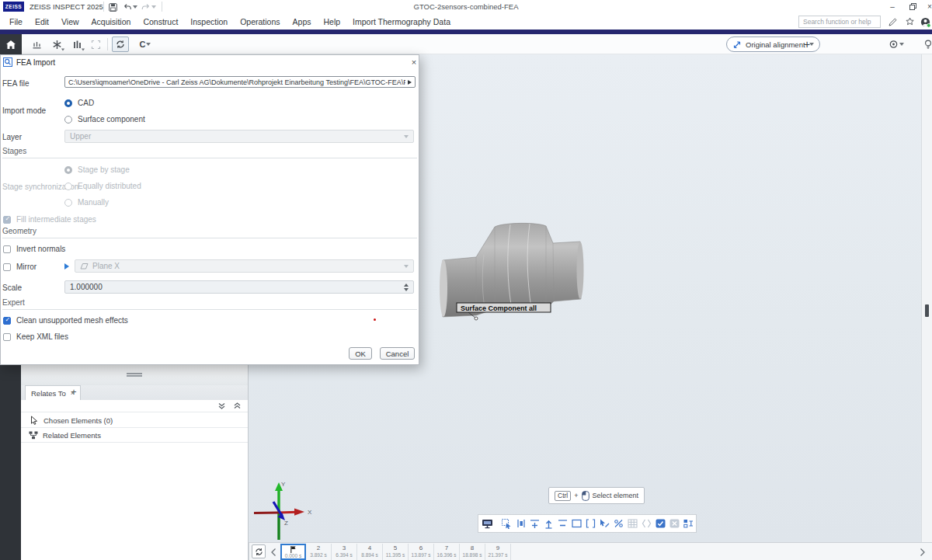 The height and width of the screenshot is (560, 932). What do you see at coordinates (7, 321) in the screenshot?
I see `clean-mesh-control` at bounding box center [7, 321].